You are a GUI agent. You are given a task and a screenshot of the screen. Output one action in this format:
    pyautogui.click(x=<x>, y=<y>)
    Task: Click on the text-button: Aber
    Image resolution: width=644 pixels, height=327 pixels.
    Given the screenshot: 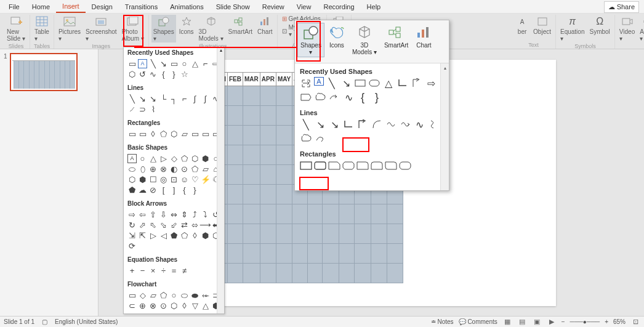 What is the action you would take?
    pyautogui.click(x=522, y=25)
    